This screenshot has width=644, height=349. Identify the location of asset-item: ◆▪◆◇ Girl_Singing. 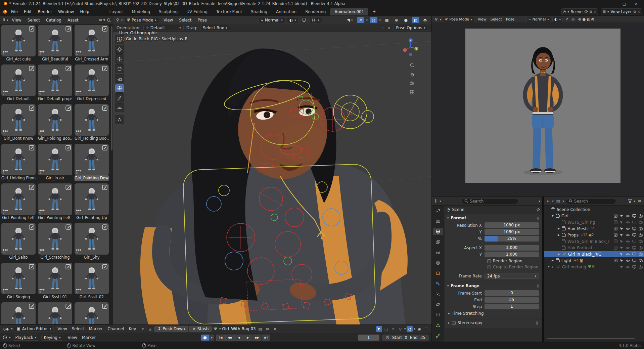
(18, 281).